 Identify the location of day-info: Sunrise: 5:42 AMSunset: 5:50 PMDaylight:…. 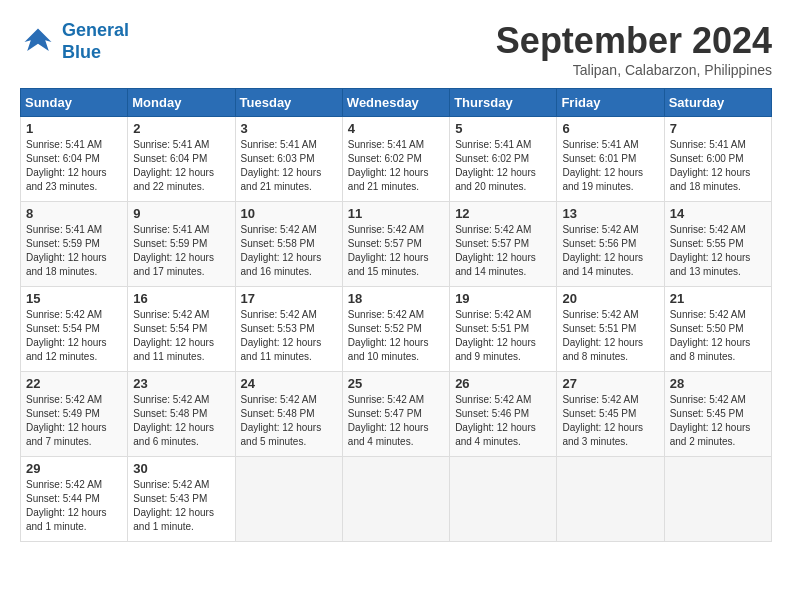
(718, 336).